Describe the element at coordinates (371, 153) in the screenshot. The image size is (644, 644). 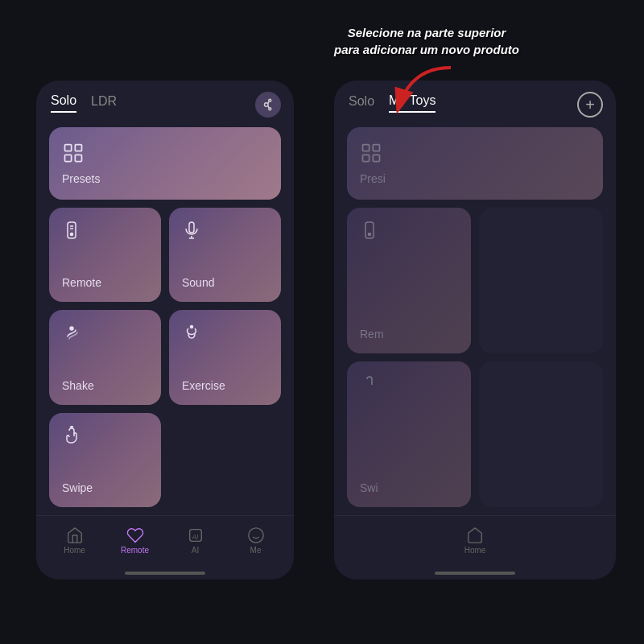
I see `presets-icon-right` at that location.